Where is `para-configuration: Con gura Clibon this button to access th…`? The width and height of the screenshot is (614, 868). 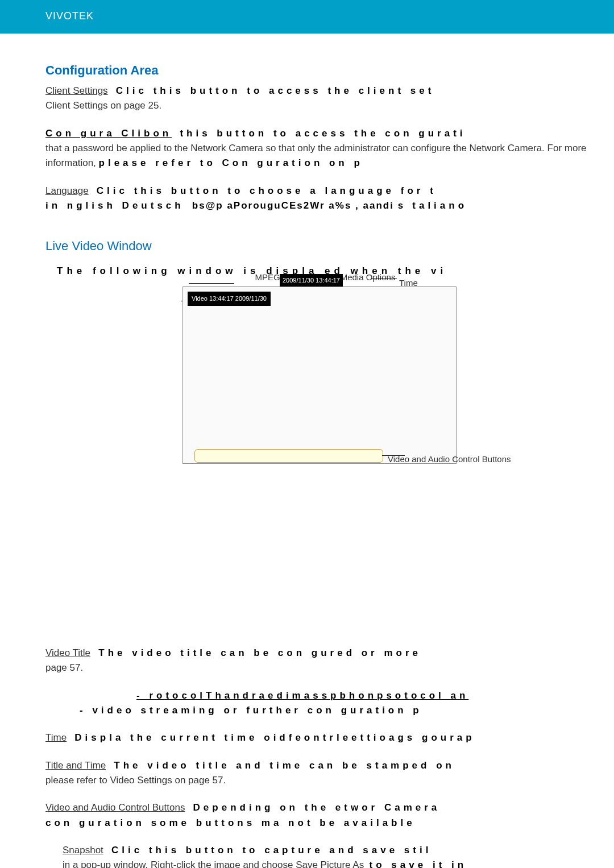
para-configuration: Con gura Clibon this button to access th… is located at coordinates (320, 149).